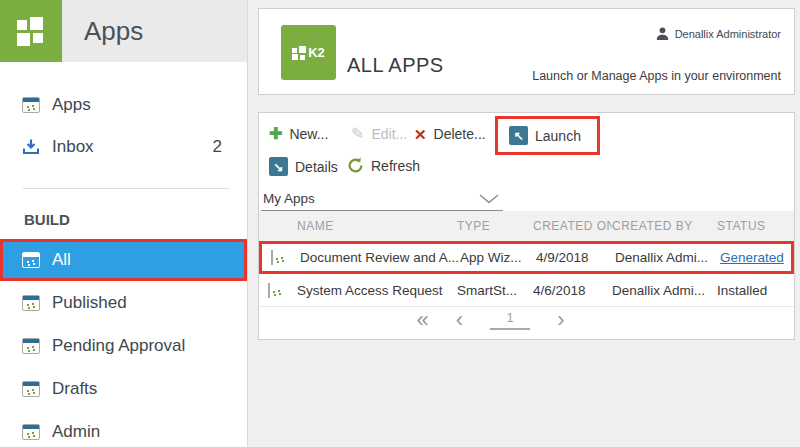  I want to click on apps-filter-dropdown: My Apps, so click(382, 199).